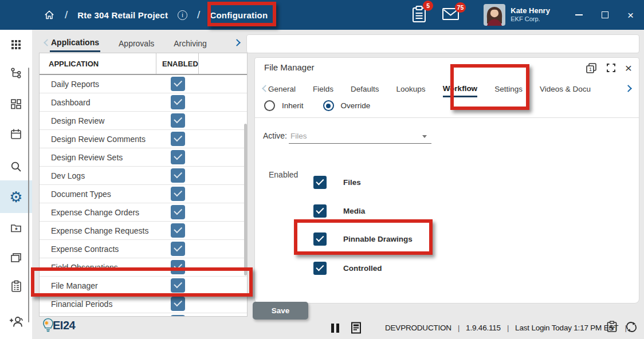  What do you see at coordinates (182, 15) in the screenshot?
I see `info-icon: i` at bounding box center [182, 15].